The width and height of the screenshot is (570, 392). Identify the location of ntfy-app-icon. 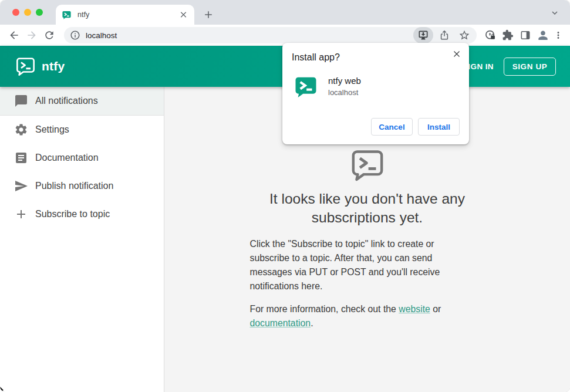
(306, 87).